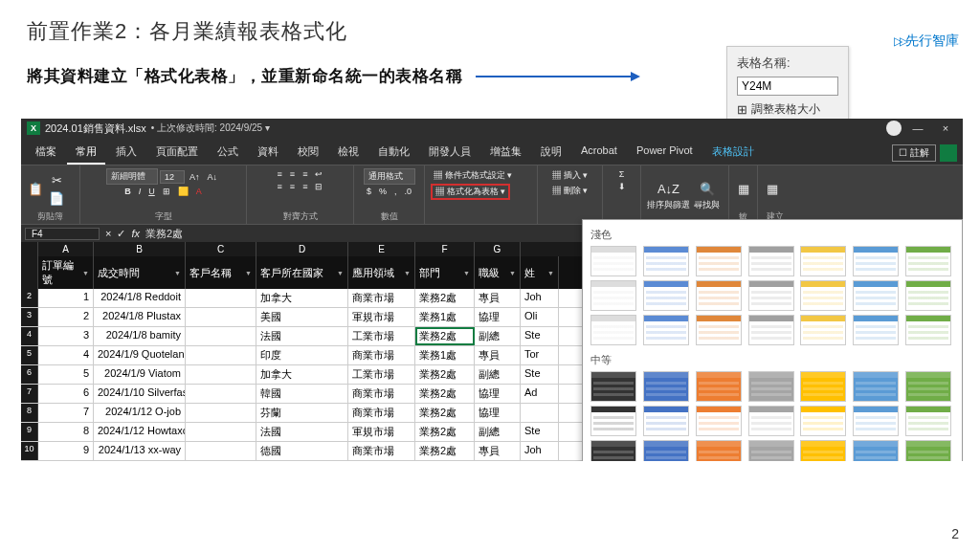 Image resolution: width=980 pixels, height=551 pixels. What do you see at coordinates (498, 273) in the screenshot?
I see `table-header: 職級▼` at bounding box center [498, 273].